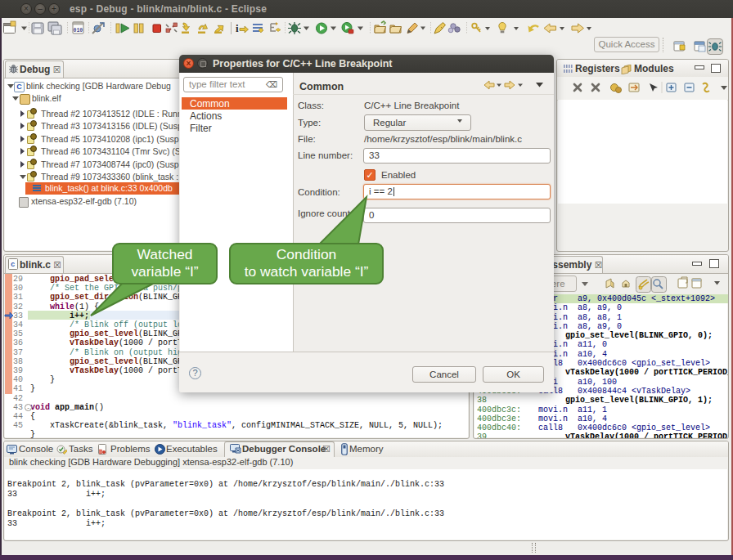 This screenshot has width=733, height=560. What do you see at coordinates (13, 265) in the screenshot?
I see `svg-text: c` at bounding box center [13, 265].